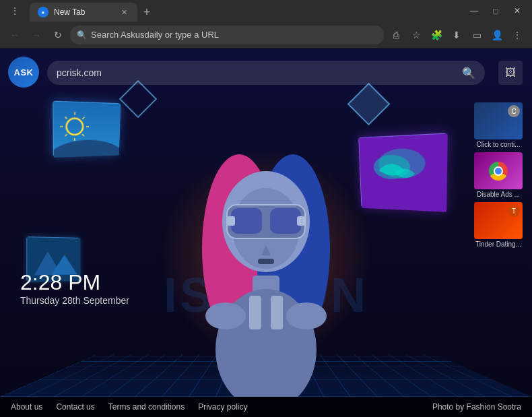  I want to click on footer-contact-us: Contact us, so click(75, 407).